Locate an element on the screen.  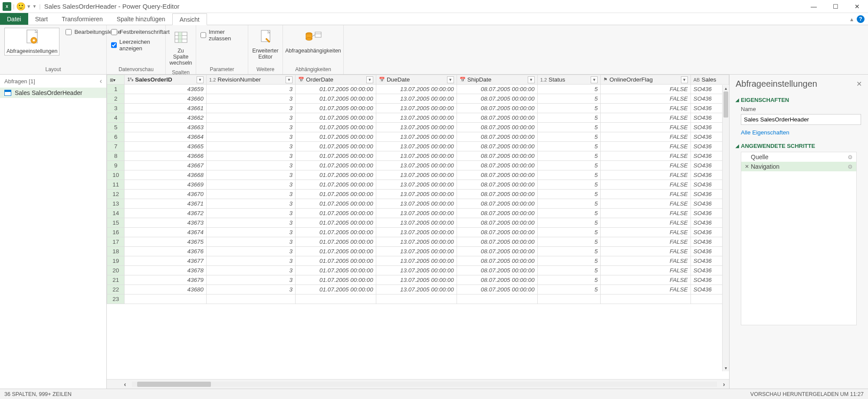
row-number: 6 is located at coordinates (116, 137).